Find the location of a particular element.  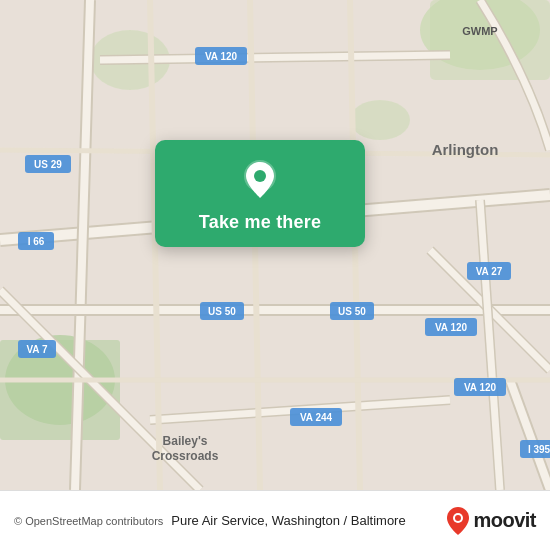

location-card: Take me there is located at coordinates (260, 194).